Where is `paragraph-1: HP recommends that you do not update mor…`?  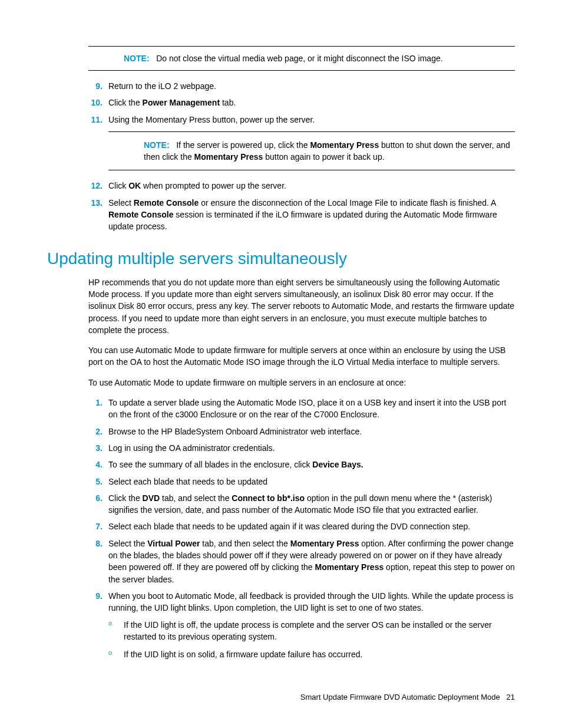 paragraph-1: HP recommends that you do not update mor… is located at coordinates (302, 307).